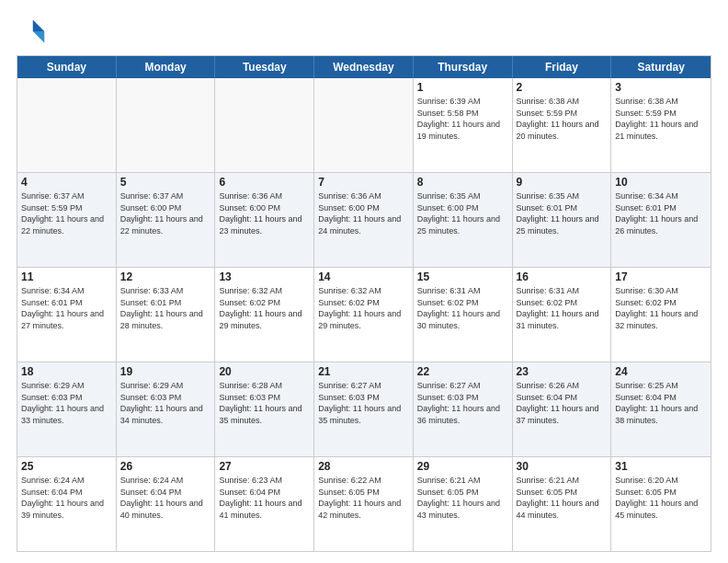 The image size is (728, 563). I want to click on day-number: 5, so click(165, 182).